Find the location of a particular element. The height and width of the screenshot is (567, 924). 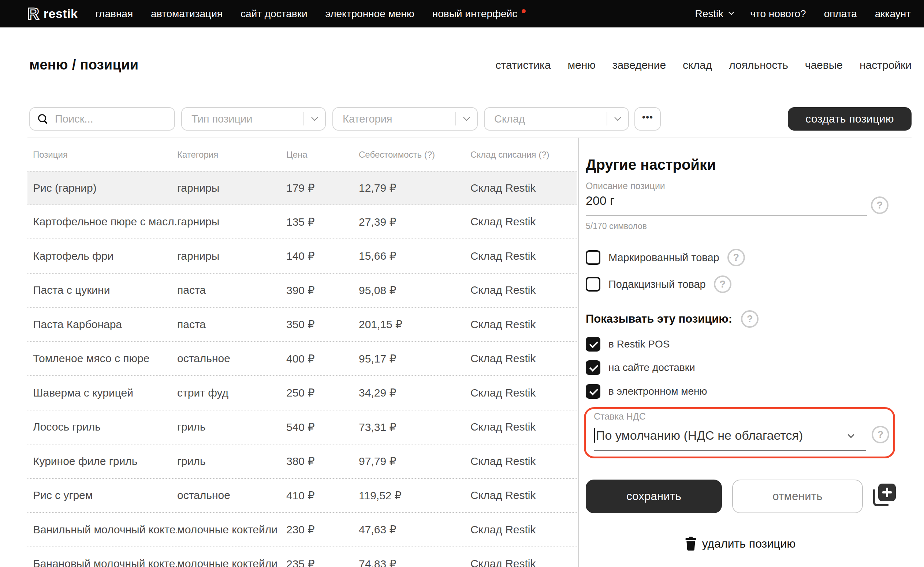

column-header: Категория is located at coordinates (232, 154).